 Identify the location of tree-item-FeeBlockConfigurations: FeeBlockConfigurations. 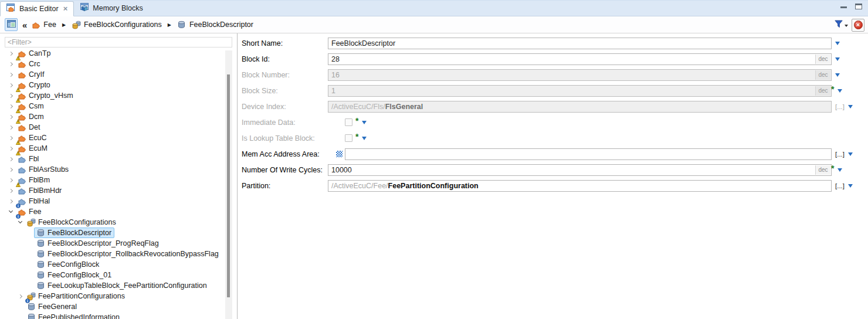
(113, 222).